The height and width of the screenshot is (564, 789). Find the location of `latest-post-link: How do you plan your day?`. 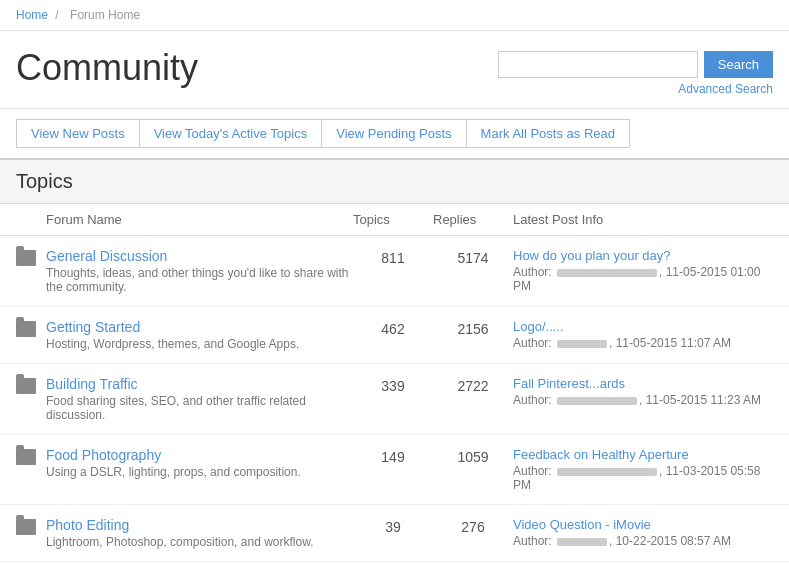

latest-post-link: How do you plan your day? is located at coordinates (592, 256).